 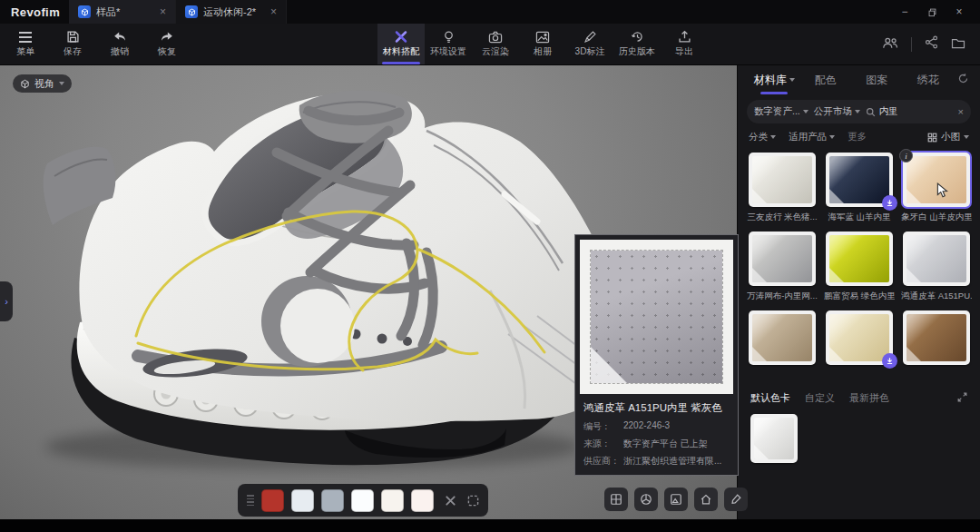 I want to click on view-cube-icon, so click(x=25, y=84).